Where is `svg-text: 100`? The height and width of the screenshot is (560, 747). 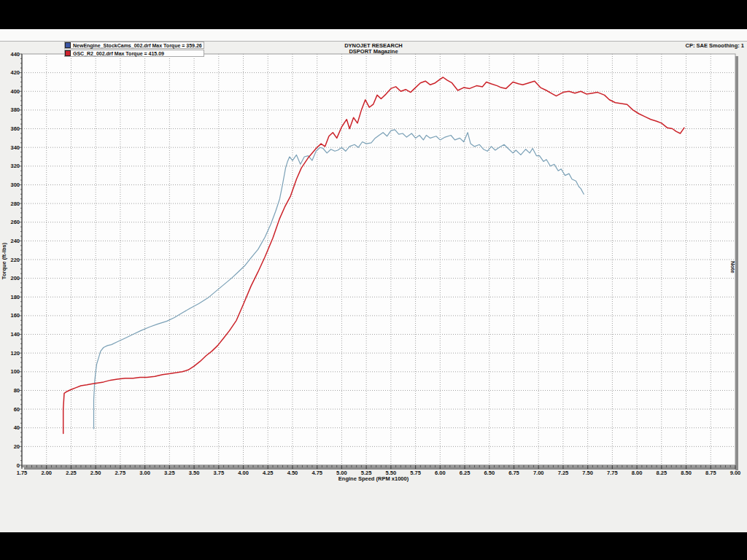
svg-text: 100 is located at coordinates (15, 372).